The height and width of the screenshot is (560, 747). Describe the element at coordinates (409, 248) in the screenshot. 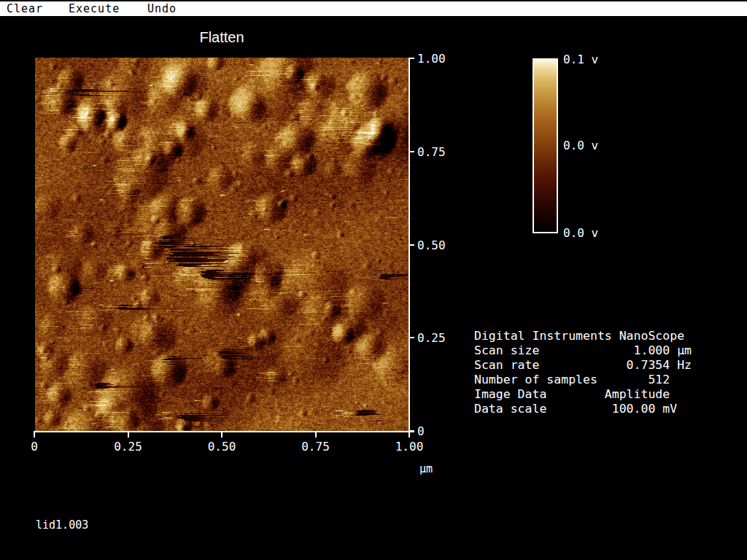

I see `y-axis-line` at that location.